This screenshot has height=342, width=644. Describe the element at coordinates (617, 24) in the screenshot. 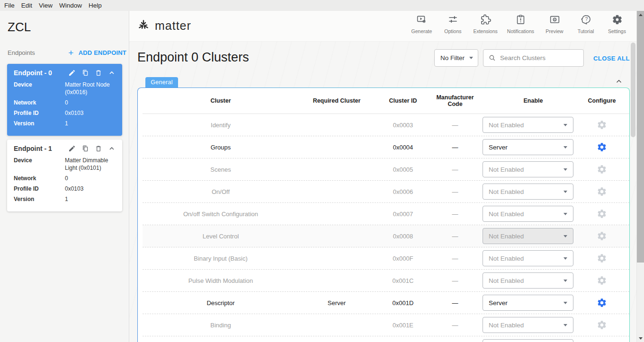

I see `toolbar-action-settings: Settings` at that location.